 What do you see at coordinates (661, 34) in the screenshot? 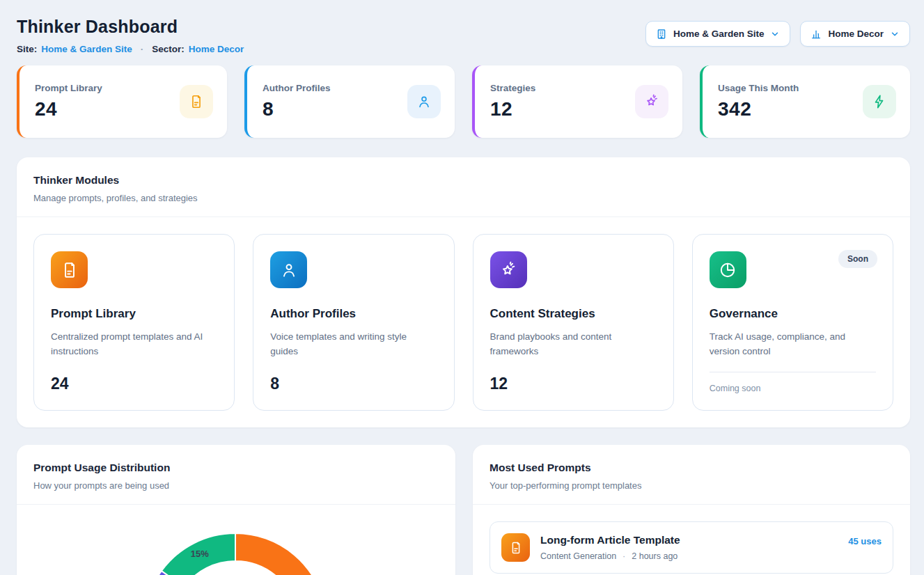
I see `building-icon` at bounding box center [661, 34].